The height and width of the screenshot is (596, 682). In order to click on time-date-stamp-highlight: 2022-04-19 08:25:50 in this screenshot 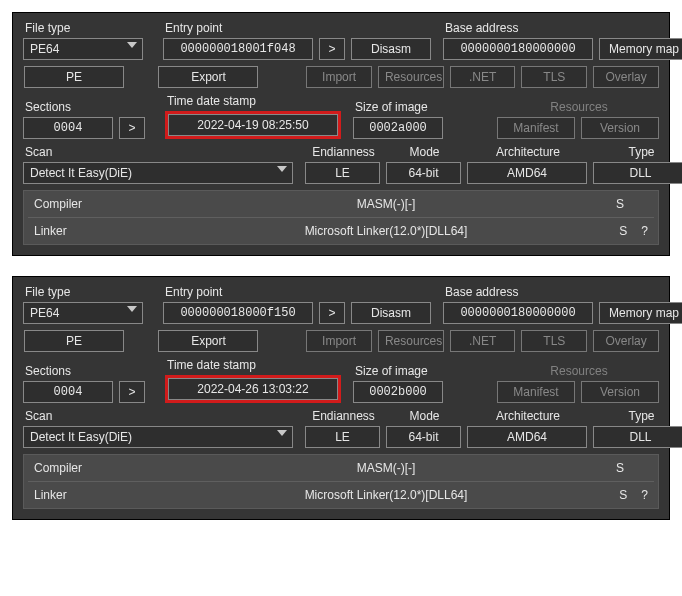, I will do `click(253, 125)`.